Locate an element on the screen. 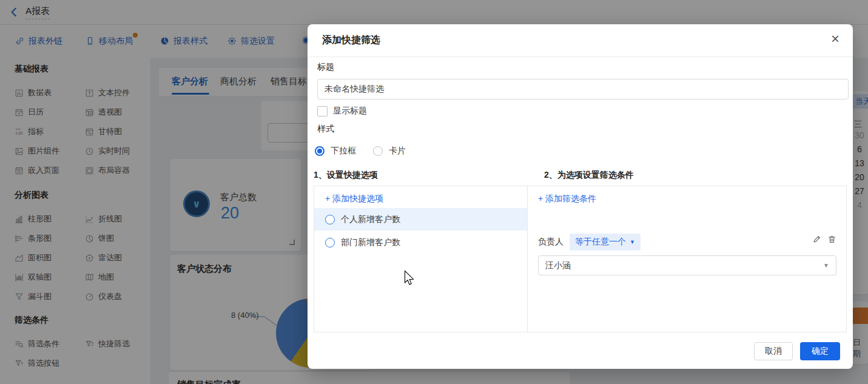 Image resolution: width=868 pixels, height=384 pixels. edit-icon is located at coordinates (816, 239).